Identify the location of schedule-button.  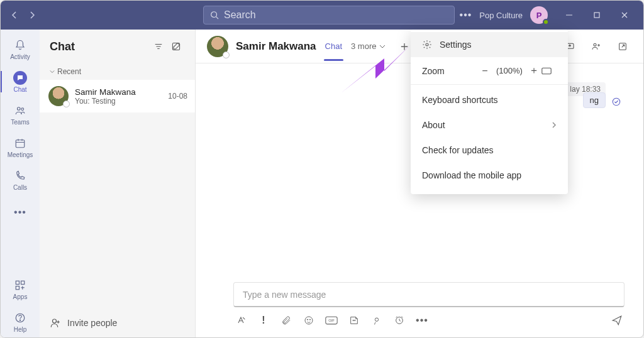
(399, 320).